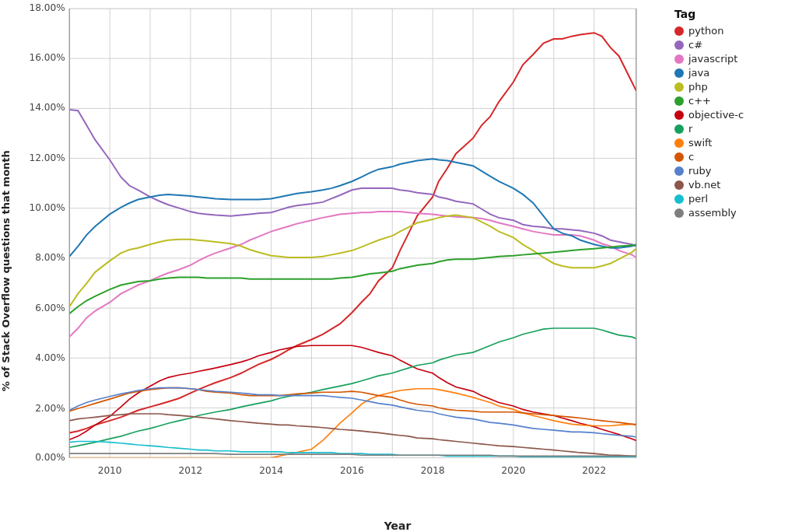  I want to click on legend-item-objective-c: objective-c, so click(731, 115).